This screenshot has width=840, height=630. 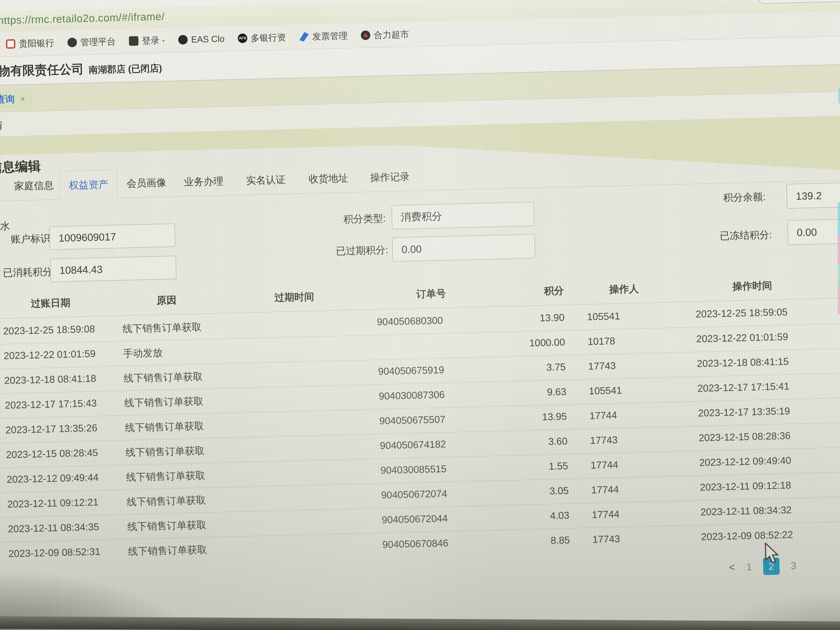 What do you see at coordinates (365, 219) in the screenshot?
I see `points-type-label: 积分类型:` at bounding box center [365, 219].